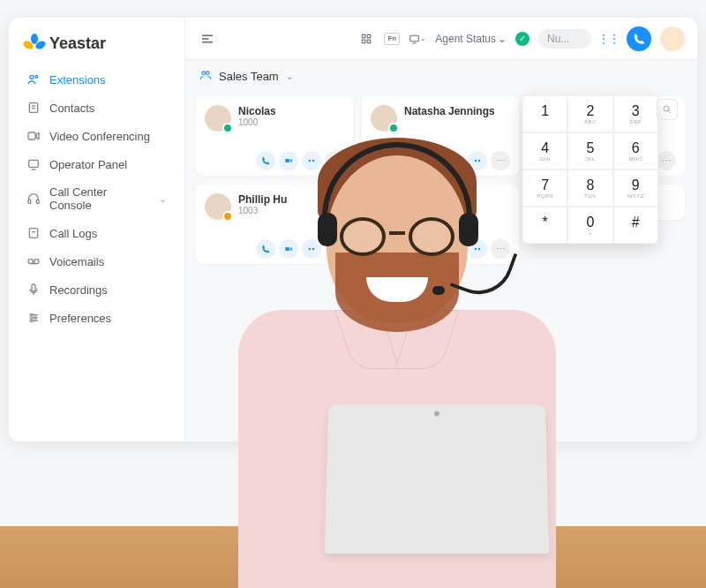  I want to click on sidebar-item-recordings: Recordings, so click(97, 290).